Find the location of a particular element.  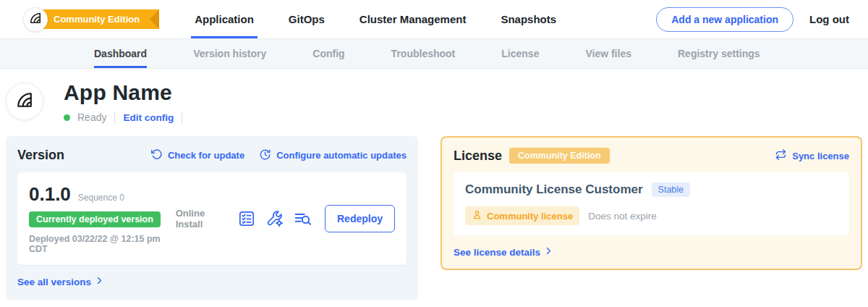

current-version-panel: 0.1.0 Sequence 0 Currently deployed vers… is located at coordinates (212, 219).